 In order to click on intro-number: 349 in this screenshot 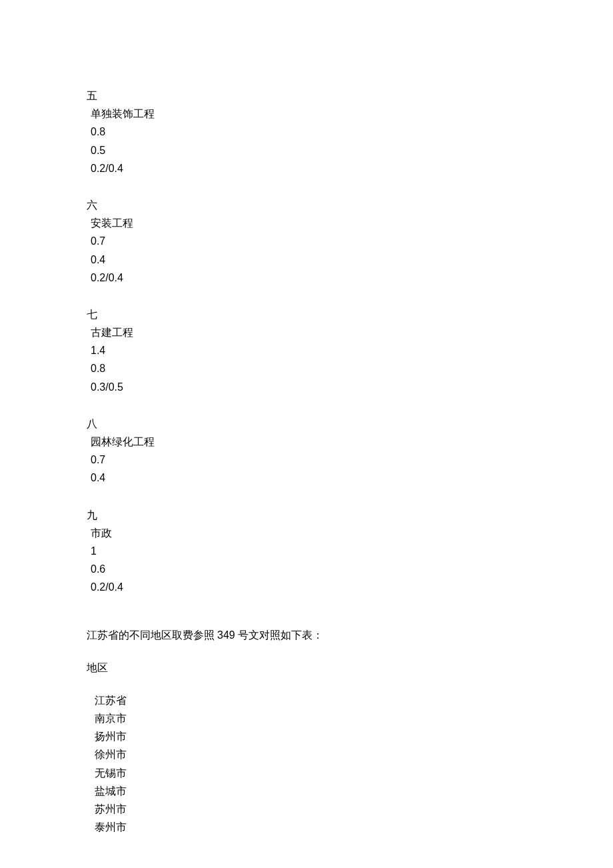, I will do `click(227, 635)`.